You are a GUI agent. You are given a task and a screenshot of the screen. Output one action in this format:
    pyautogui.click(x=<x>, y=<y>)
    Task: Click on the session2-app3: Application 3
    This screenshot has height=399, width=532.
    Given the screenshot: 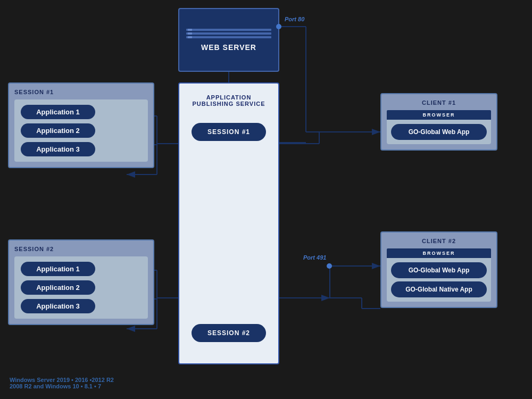 What is the action you would take?
    pyautogui.click(x=58, y=306)
    